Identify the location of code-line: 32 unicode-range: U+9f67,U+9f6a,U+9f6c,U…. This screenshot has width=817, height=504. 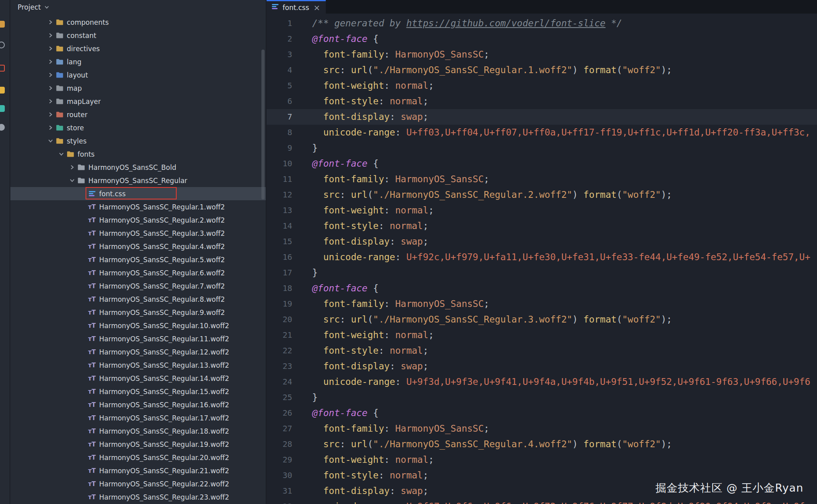
(542, 501).